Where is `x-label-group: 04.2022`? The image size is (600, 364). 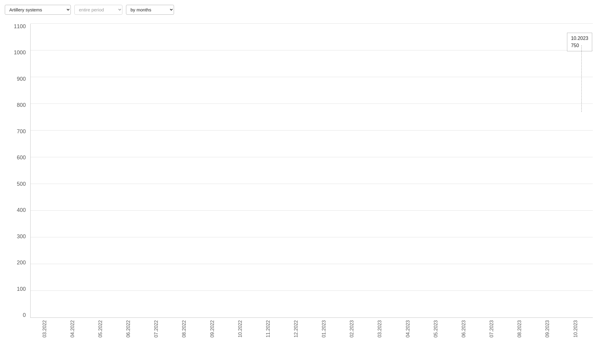 x-label-group: 04.2022 is located at coordinates (73, 330).